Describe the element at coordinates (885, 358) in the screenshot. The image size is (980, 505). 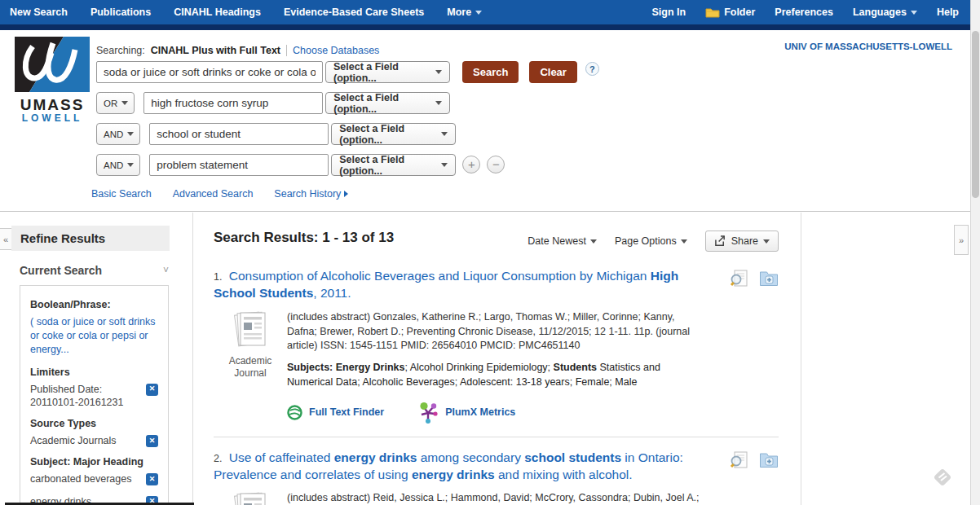
I see `right-panel: »` at that location.